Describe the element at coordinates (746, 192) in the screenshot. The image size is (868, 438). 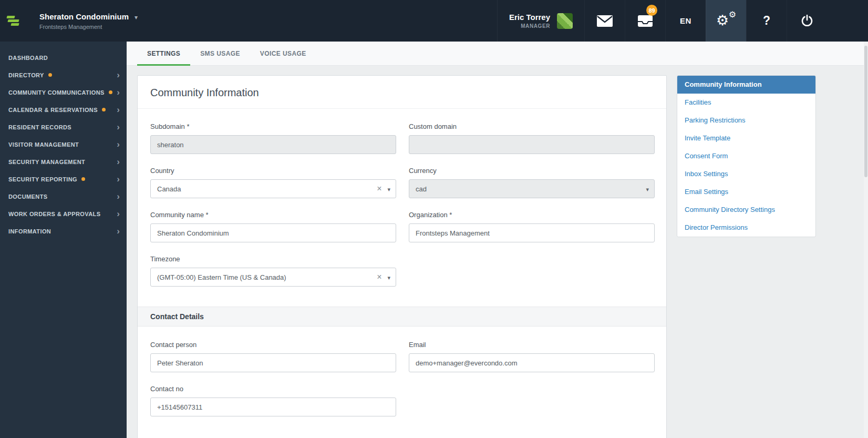
I see `settings-nav-item: Email Settings` at that location.